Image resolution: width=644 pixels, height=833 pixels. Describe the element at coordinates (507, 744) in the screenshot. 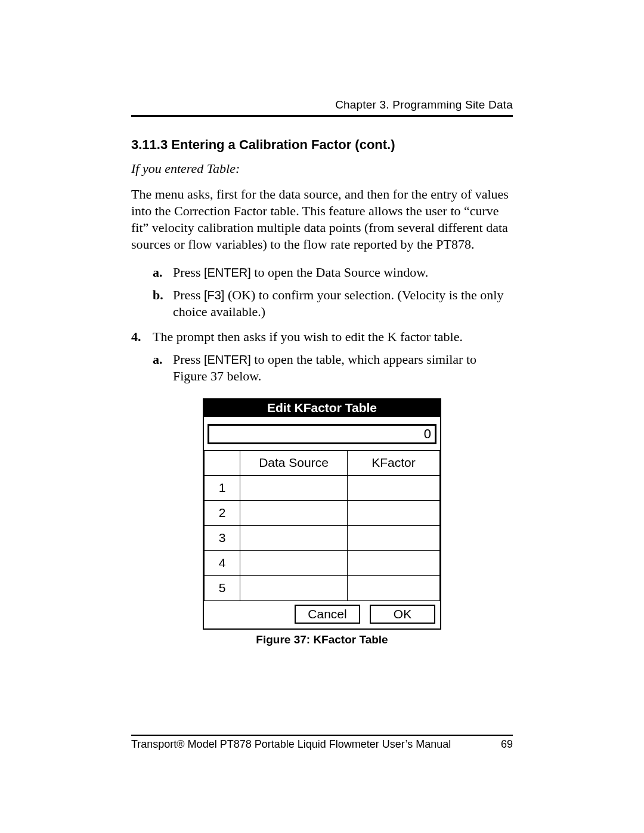

I see `footer-page-number: 69` at that location.